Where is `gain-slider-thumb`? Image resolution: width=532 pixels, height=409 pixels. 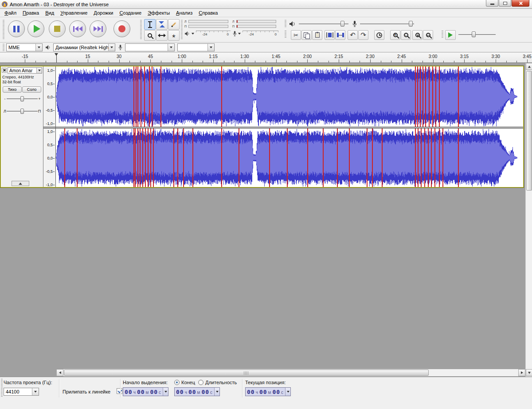
gain-slider-thumb is located at coordinates (22, 99).